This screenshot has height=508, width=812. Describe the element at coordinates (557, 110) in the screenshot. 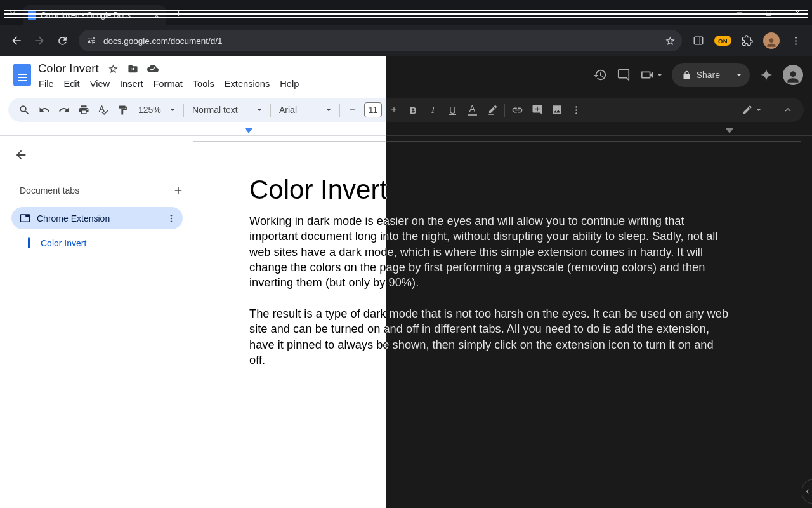

I see `insert-image-icon` at that location.